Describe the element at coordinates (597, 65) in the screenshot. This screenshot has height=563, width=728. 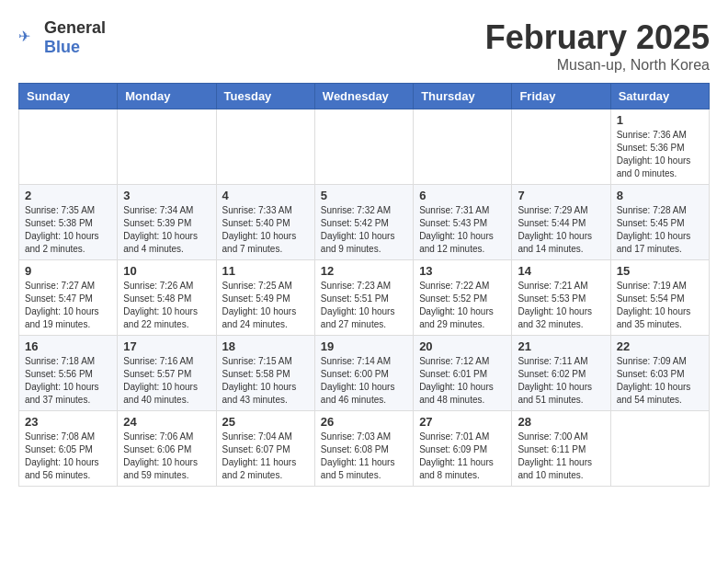
I see `location-title: Musan-up, North Korea` at that location.